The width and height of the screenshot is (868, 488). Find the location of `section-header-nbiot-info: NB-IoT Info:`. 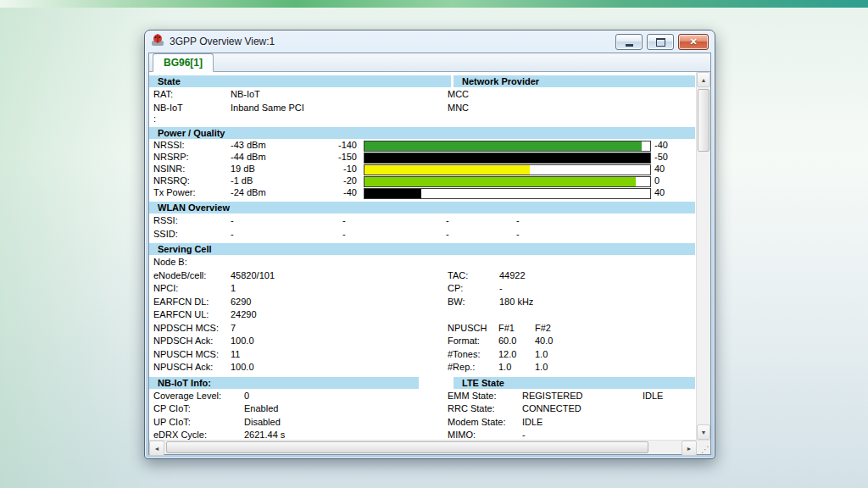

section-header-nbiot-info: NB-IoT Info: is located at coordinates (284, 383).